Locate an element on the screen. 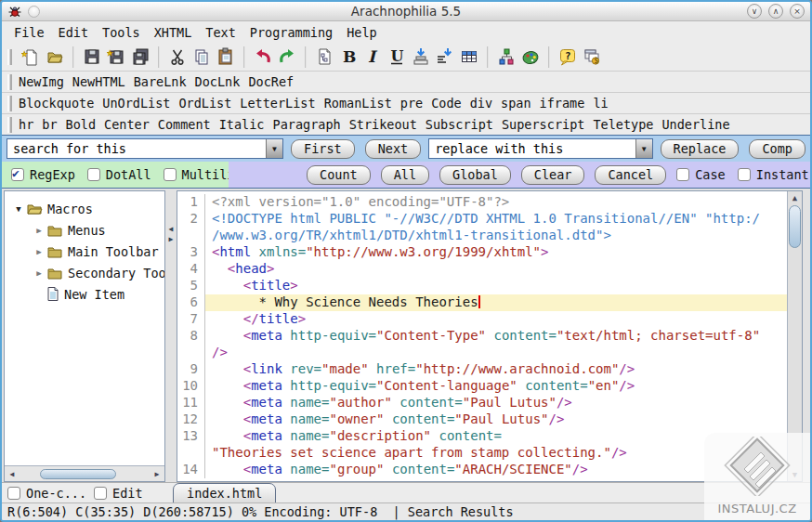 This screenshot has height=522, width=812. save-icon is located at coordinates (92, 57).